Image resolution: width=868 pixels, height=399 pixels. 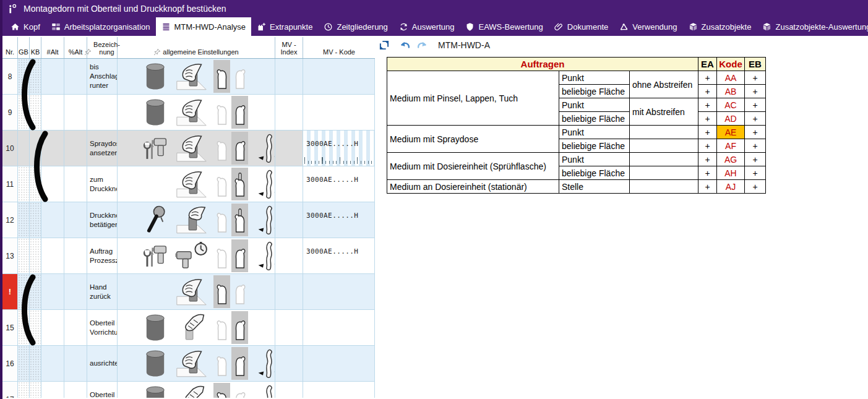 What do you see at coordinates (189, 364) in the screenshot?
I see `analysis-row-16: 16ausrichten` at bounding box center [189, 364].